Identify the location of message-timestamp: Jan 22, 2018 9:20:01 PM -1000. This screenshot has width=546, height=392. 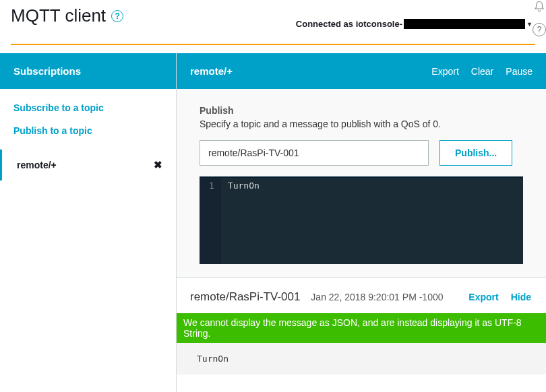
(377, 297).